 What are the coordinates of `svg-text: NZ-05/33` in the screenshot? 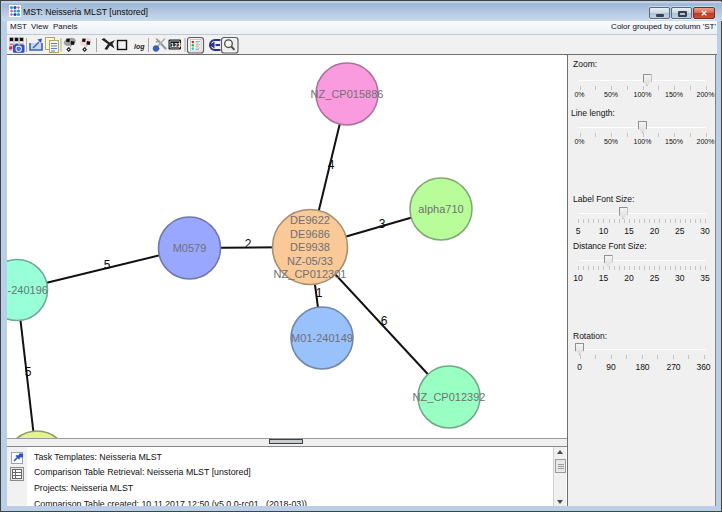 It's located at (310, 261).